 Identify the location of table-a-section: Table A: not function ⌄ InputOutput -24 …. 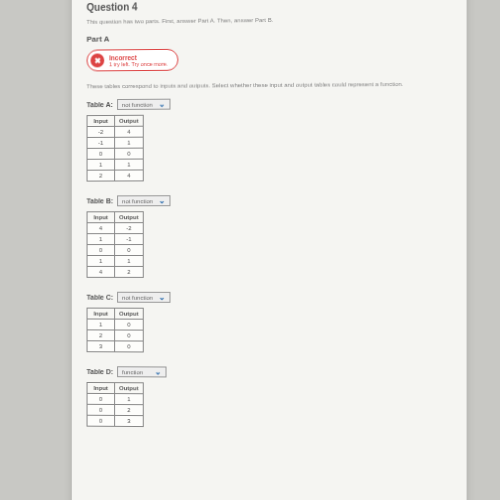
(270, 140).